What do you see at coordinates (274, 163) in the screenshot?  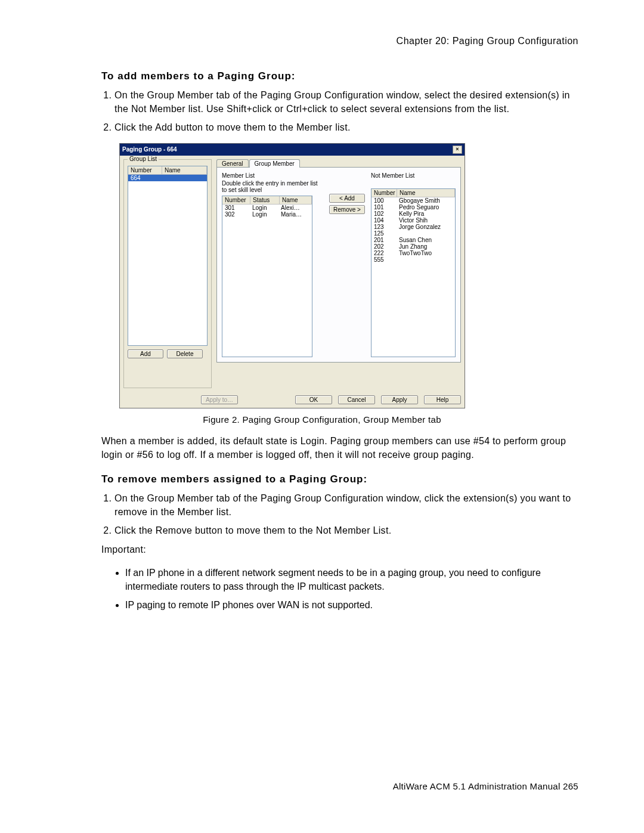 I see `tab-group-member: Group Member` at bounding box center [274, 163].